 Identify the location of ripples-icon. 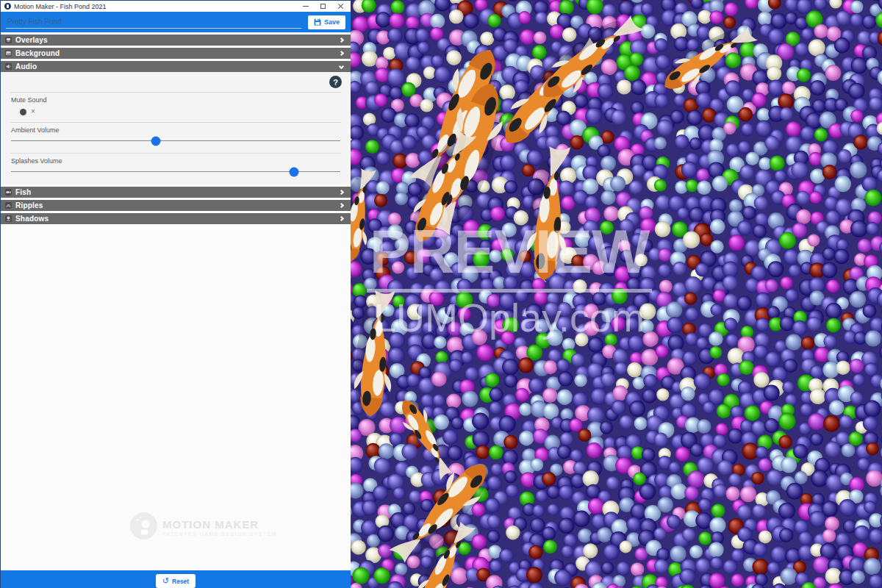
(9, 206).